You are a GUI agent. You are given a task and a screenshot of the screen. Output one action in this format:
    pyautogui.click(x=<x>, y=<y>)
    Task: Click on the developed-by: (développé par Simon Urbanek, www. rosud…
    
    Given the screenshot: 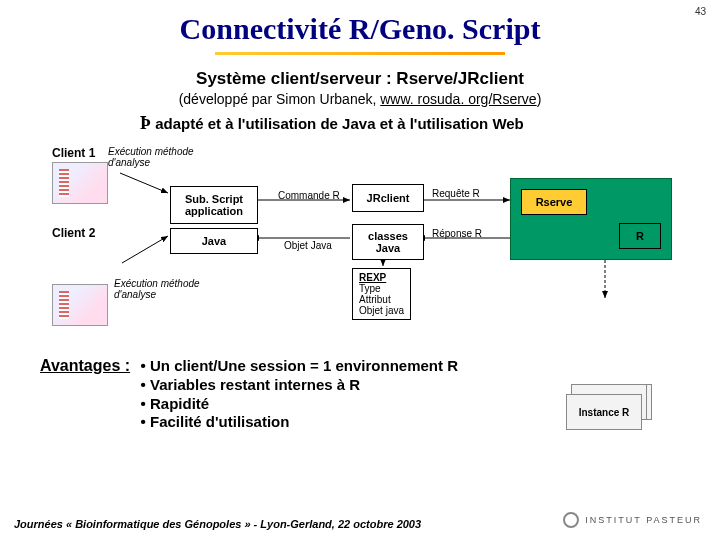 What is the action you would take?
    pyautogui.click(x=360, y=99)
    